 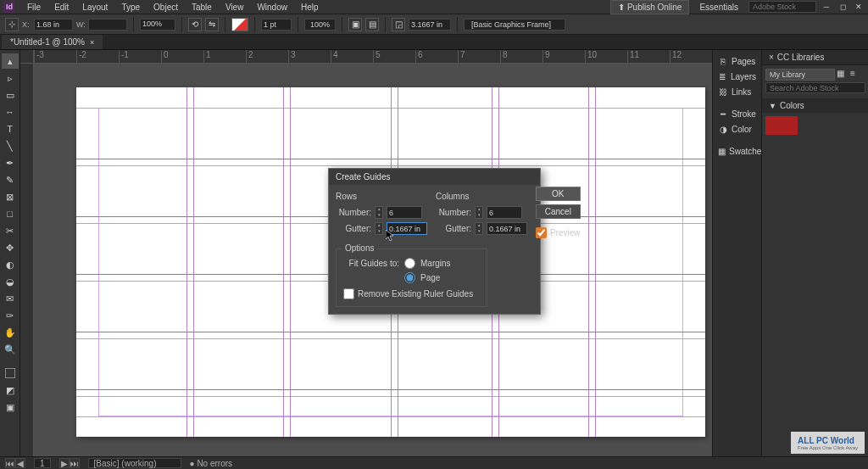 What do you see at coordinates (859, 7) in the screenshot?
I see `window-close-icon: ✕` at bounding box center [859, 7].